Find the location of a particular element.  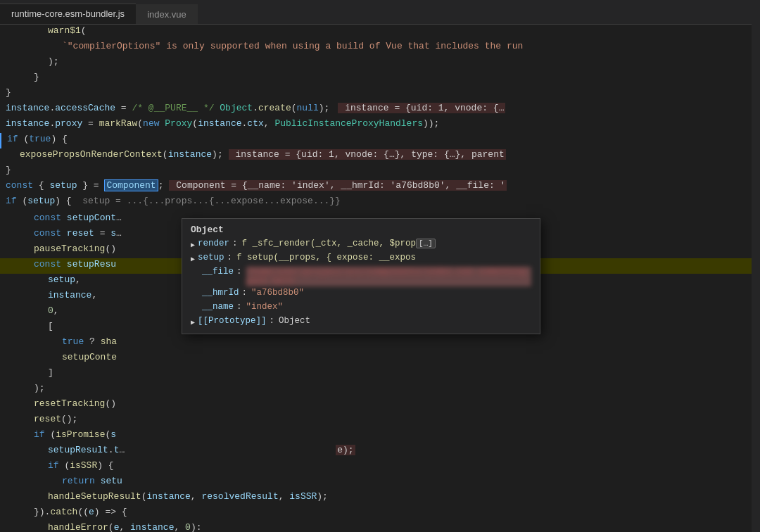

code-line: setupConte is located at coordinates (380, 359).